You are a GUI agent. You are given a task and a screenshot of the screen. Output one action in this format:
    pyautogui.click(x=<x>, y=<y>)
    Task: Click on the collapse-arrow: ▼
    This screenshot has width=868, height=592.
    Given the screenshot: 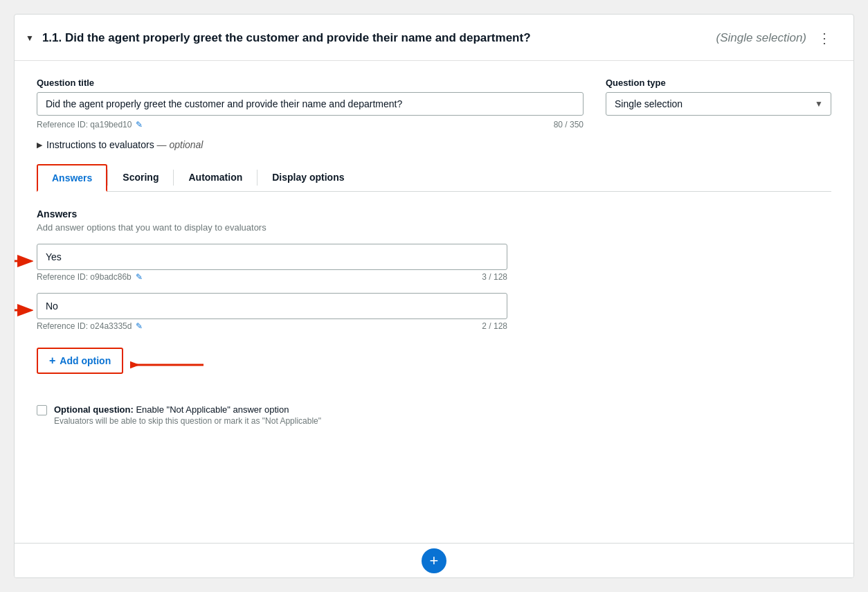 What is the action you would take?
    pyautogui.click(x=30, y=38)
    